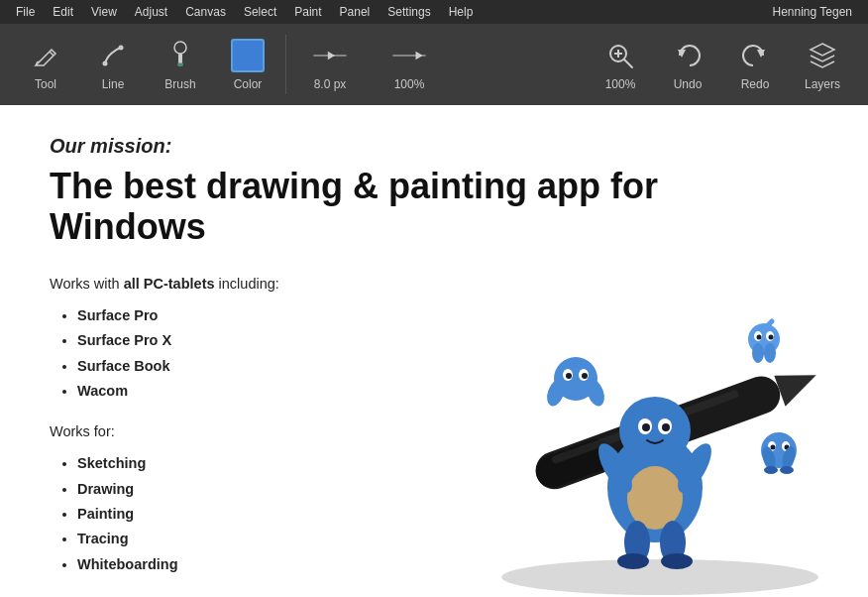  What do you see at coordinates (620, 56) in the screenshot?
I see `zoom-icon` at bounding box center [620, 56].